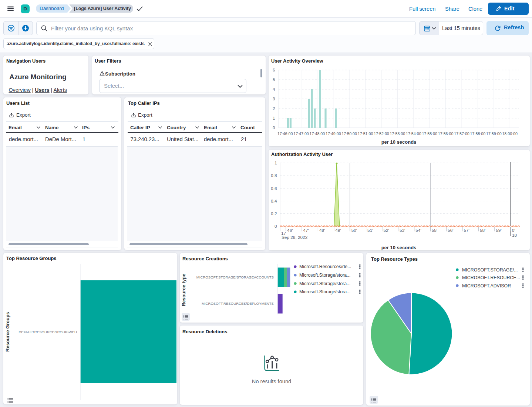 This screenshot has height=407, width=532. I want to click on svg-text: 18:00:00, so click(510, 134).